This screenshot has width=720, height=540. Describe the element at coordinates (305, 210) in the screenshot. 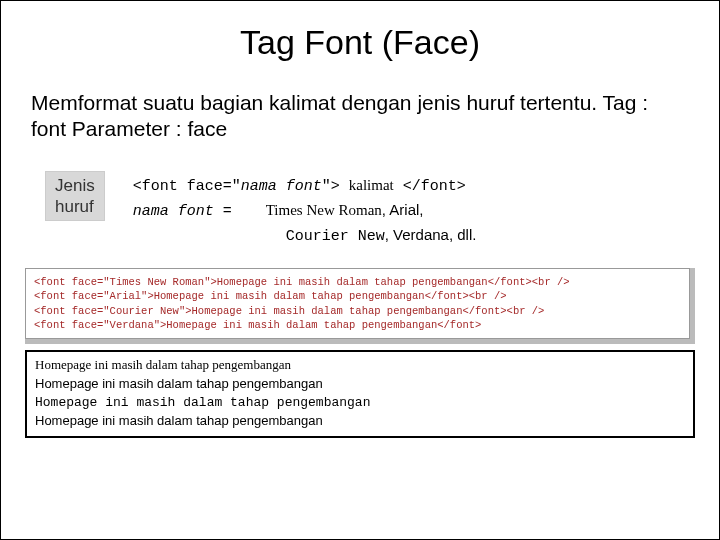

I see `syntax-content: <font face="nama font"> kalimat </font> …` at that location.